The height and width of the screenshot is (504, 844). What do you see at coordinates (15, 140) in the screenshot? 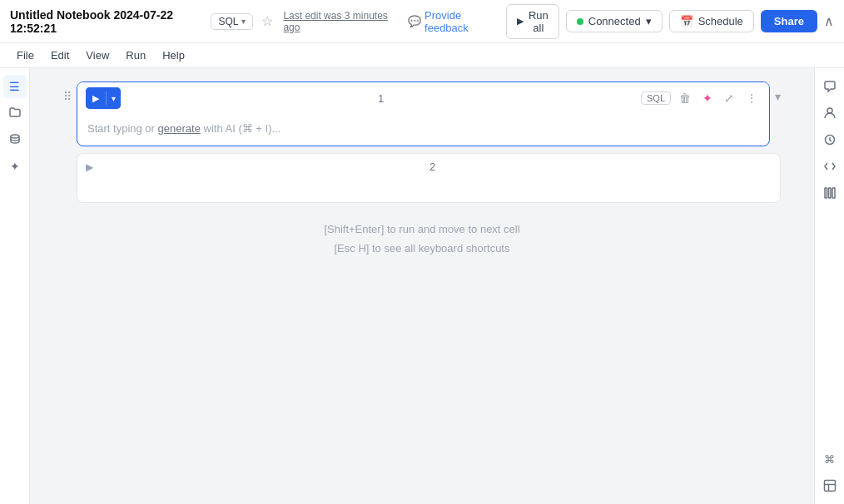
I see `sidebar-item-database` at bounding box center [15, 140].